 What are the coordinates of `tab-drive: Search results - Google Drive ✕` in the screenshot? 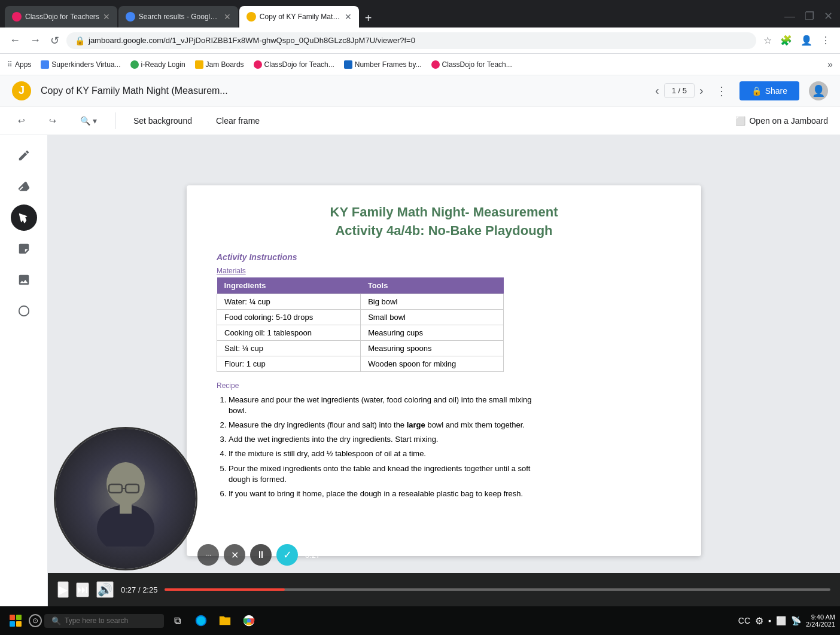 It's located at (178, 17).